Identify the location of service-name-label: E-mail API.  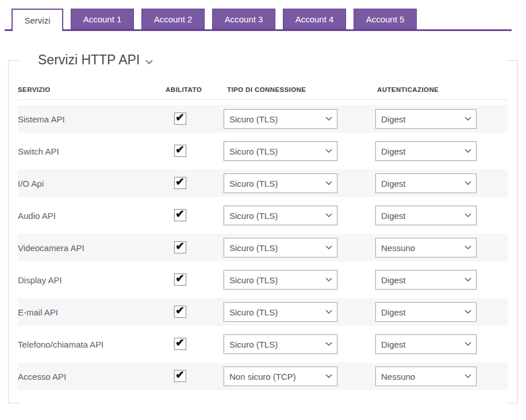
(38, 313).